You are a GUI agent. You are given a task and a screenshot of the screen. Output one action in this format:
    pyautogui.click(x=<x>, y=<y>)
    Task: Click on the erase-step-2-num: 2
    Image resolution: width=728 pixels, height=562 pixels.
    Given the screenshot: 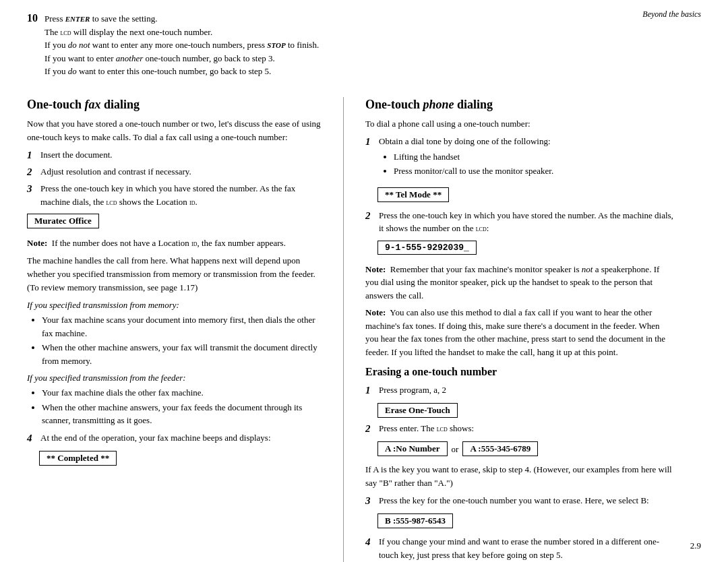 What is the action you would take?
    pyautogui.click(x=371, y=429)
    